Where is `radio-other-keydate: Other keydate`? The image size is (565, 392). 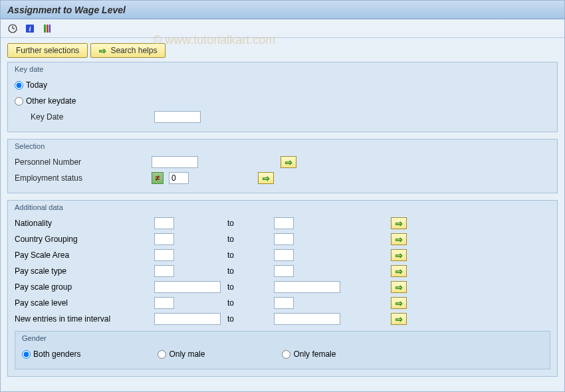 radio-other-keydate: Other keydate is located at coordinates (45, 101).